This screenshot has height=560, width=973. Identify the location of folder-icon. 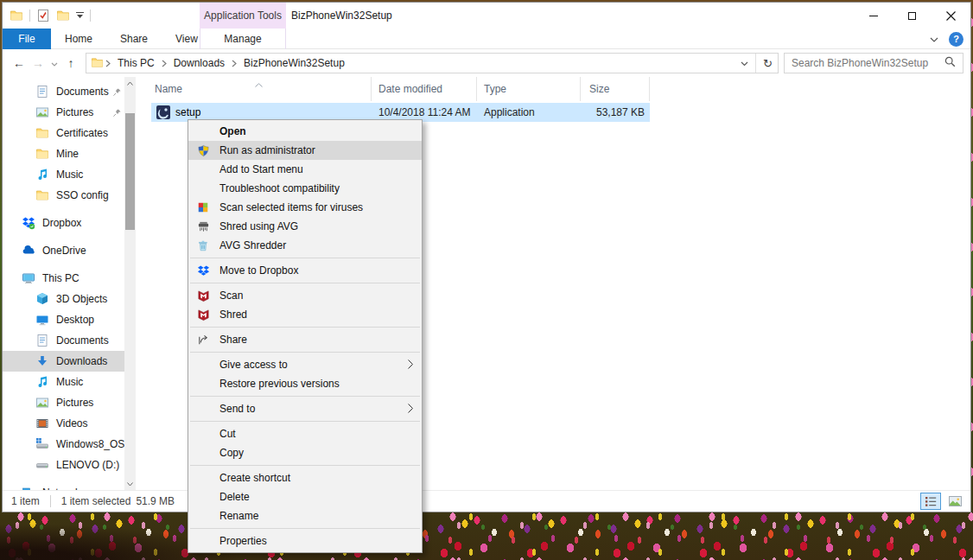
(42, 133).